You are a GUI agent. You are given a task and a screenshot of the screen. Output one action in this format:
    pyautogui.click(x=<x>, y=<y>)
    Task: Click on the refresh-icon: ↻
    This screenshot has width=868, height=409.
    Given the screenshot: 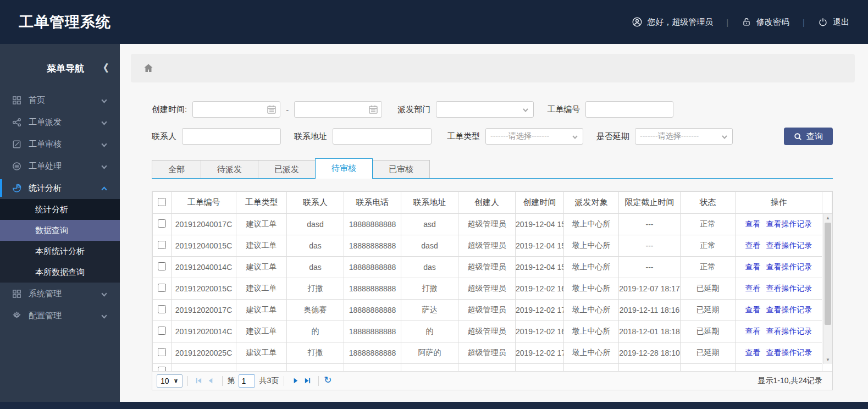 What is the action you would take?
    pyautogui.click(x=328, y=380)
    